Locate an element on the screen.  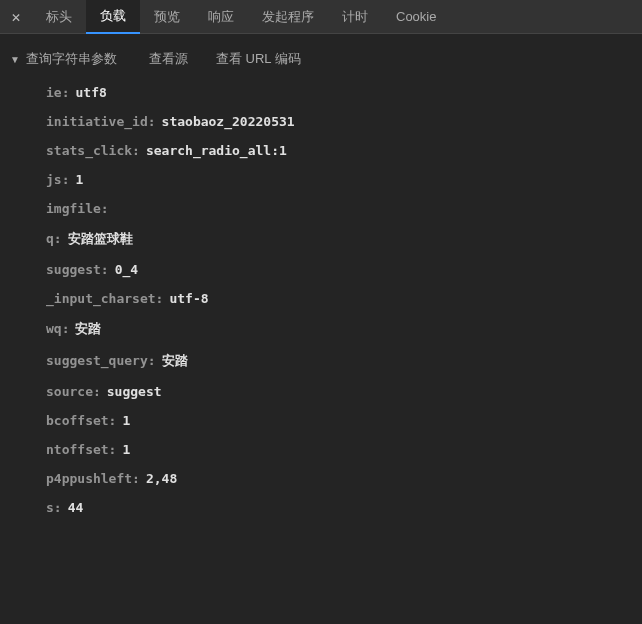
param-key: wq: is located at coordinates (58, 328).